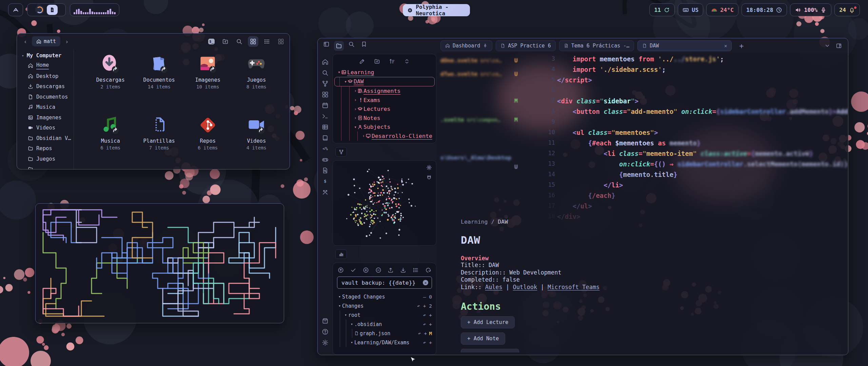 This screenshot has height=366, width=868. Describe the element at coordinates (384, 136) in the screenshot. I see `tree-item-desarrollo-cliente: ›Desarrollo-Cliente` at that location.